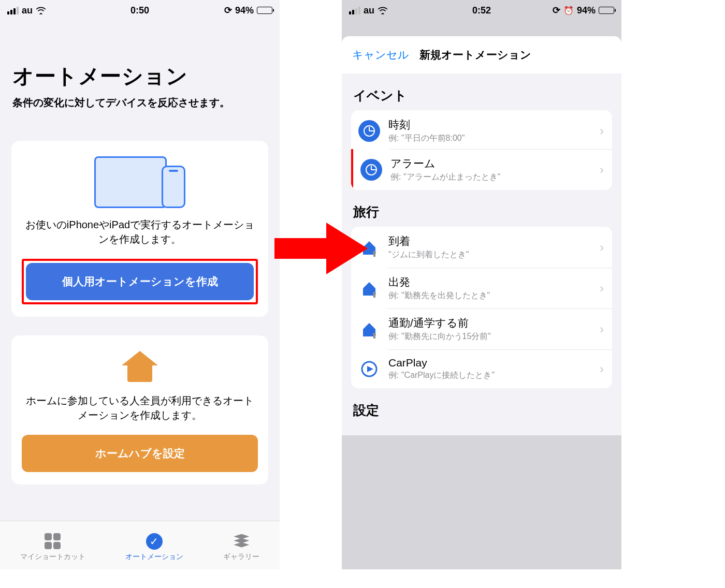  I want to click on arrow-icon, so click(321, 248).